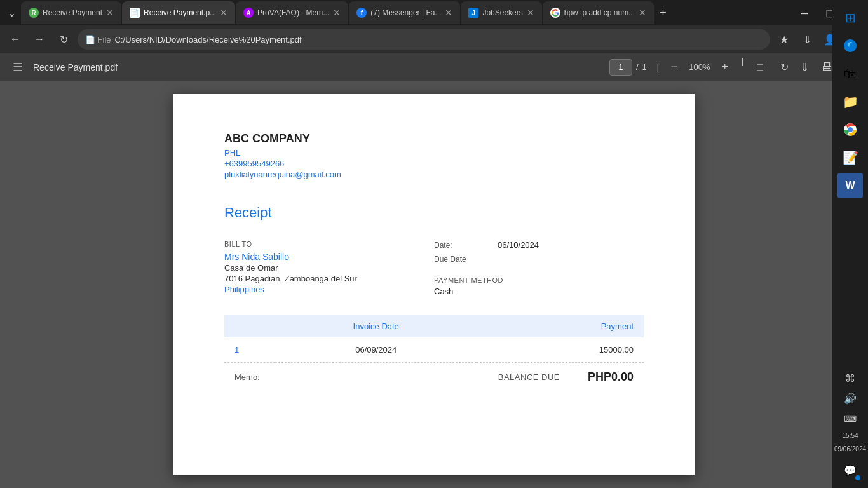 This screenshot has width=868, height=488. Describe the element at coordinates (539, 245) in the screenshot. I see `date-row: Date: 06/10/2024` at that location.